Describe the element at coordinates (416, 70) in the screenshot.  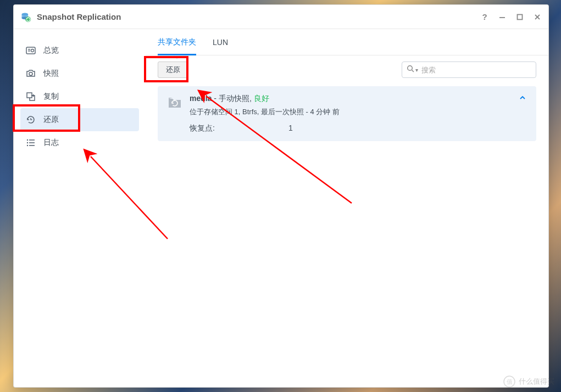
I see `caret-down-icon: ▾` at that location.